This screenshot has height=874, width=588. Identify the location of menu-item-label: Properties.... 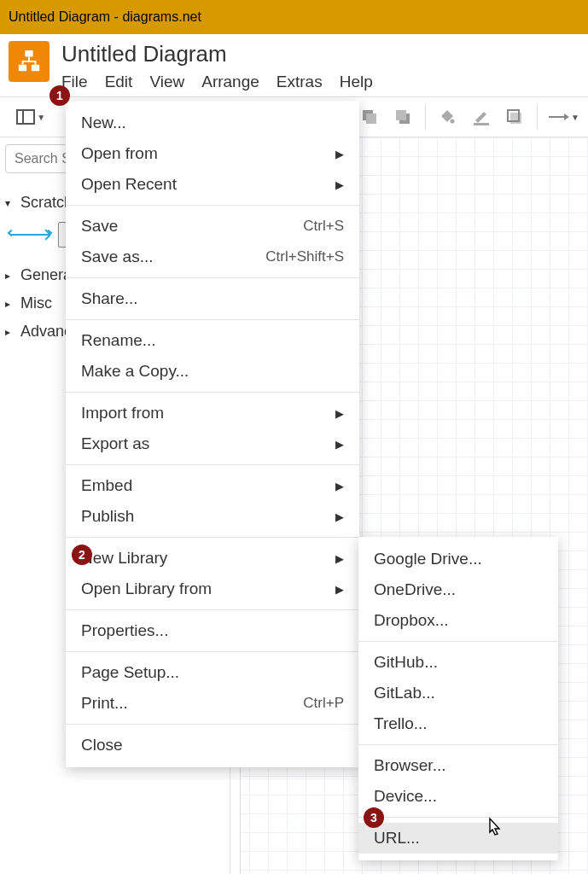
(125, 631).